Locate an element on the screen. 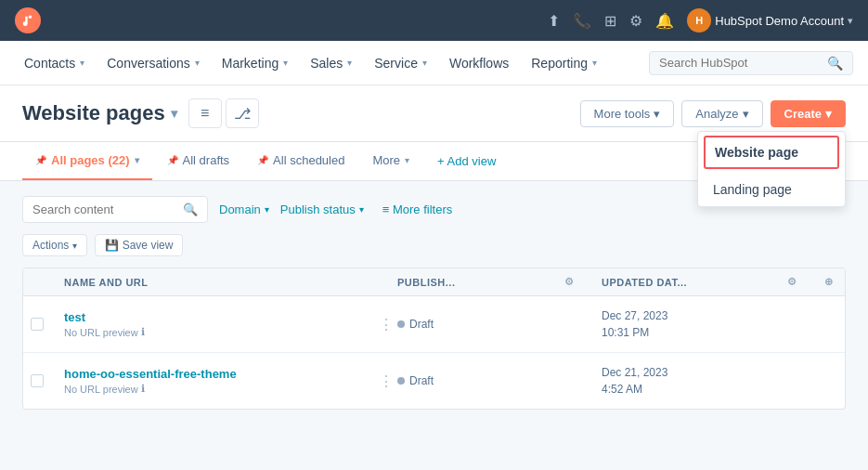 This screenshot has height=470, width=868. page-link-1: test is located at coordinates (214, 318).